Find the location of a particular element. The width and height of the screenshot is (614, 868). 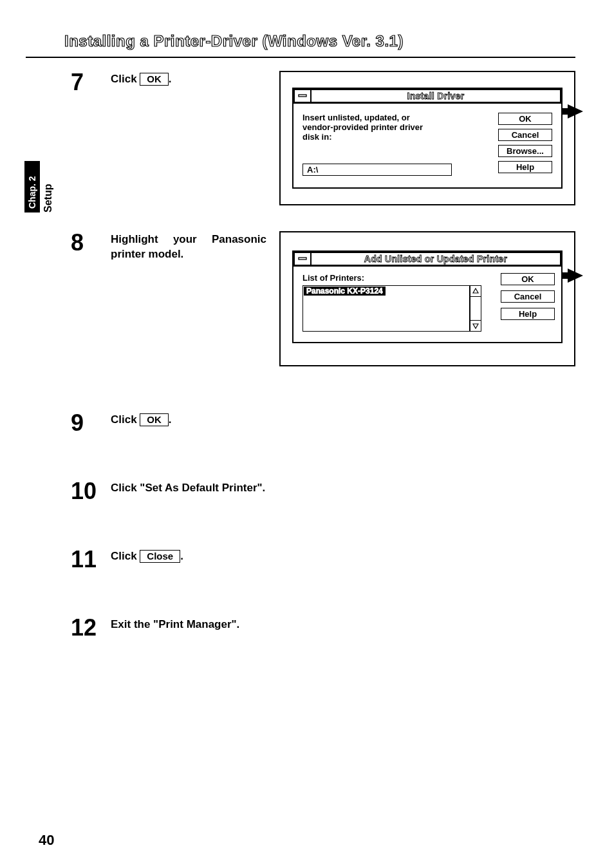

close-label-inline: Close is located at coordinates (160, 556).